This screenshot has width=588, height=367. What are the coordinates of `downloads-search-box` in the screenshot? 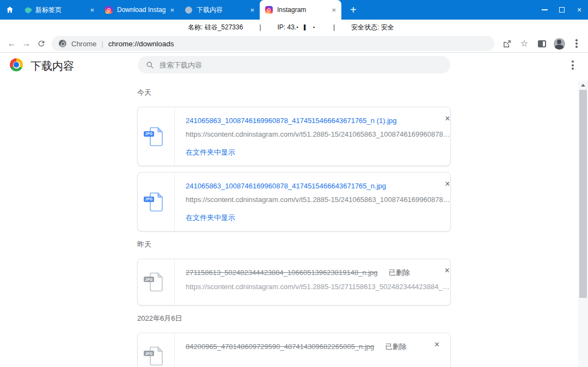 It's located at (294, 65).